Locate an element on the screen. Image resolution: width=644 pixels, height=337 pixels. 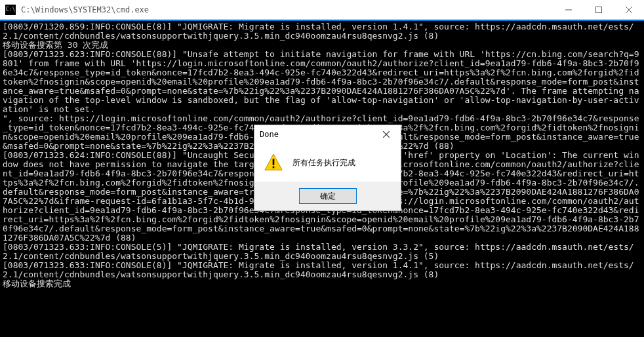
dialog-titlebar: Done is located at coordinates (328, 134).